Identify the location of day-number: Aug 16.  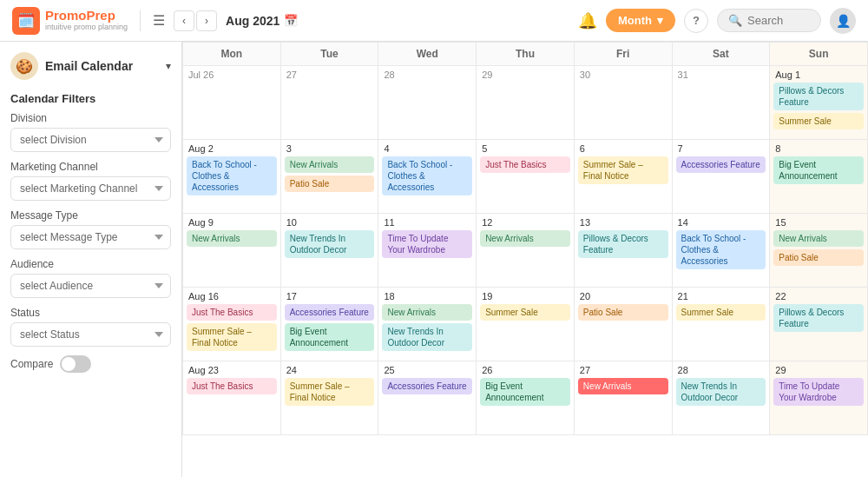
(232, 296).